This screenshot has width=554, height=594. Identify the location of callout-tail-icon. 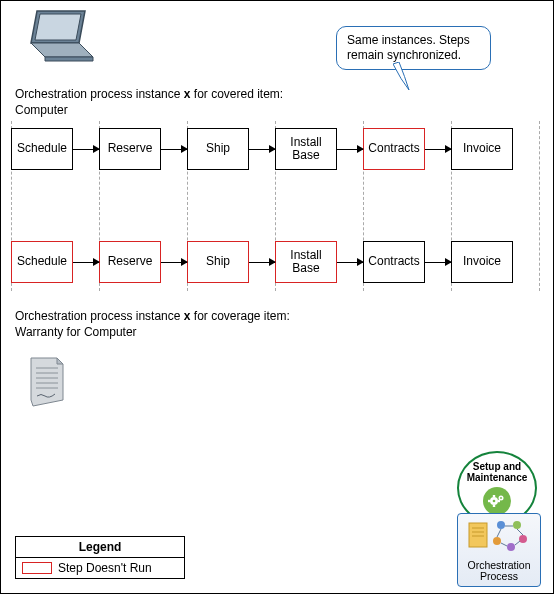
(402, 77).